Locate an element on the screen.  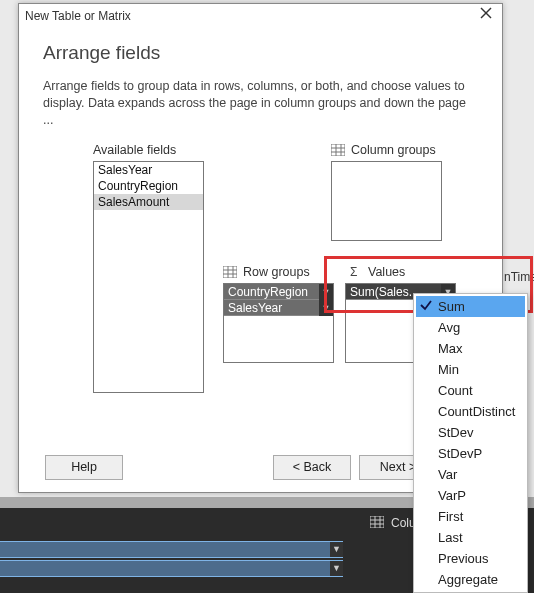
aggregate-menu-item-label: Sum is located at coordinates (452, 306).